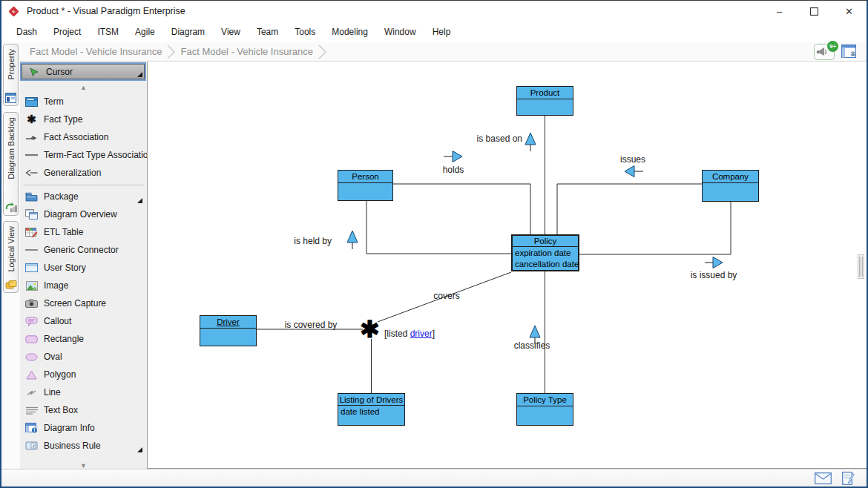 The height and width of the screenshot is (488, 868). What do you see at coordinates (83, 214) in the screenshot?
I see `tool-diagram-overview: Diagram Overview` at bounding box center [83, 214].